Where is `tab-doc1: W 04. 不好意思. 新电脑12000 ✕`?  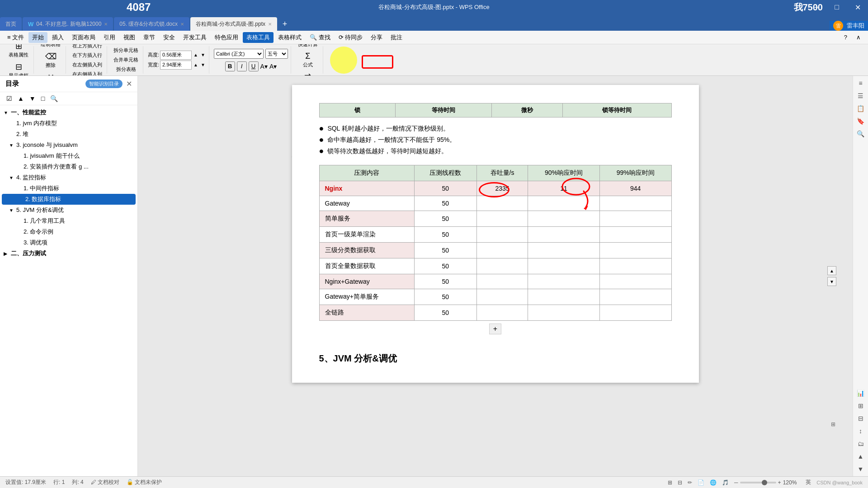 tab-doc1: W 04. 不好意思. 新电脑12000 ✕ is located at coordinates (68, 24).